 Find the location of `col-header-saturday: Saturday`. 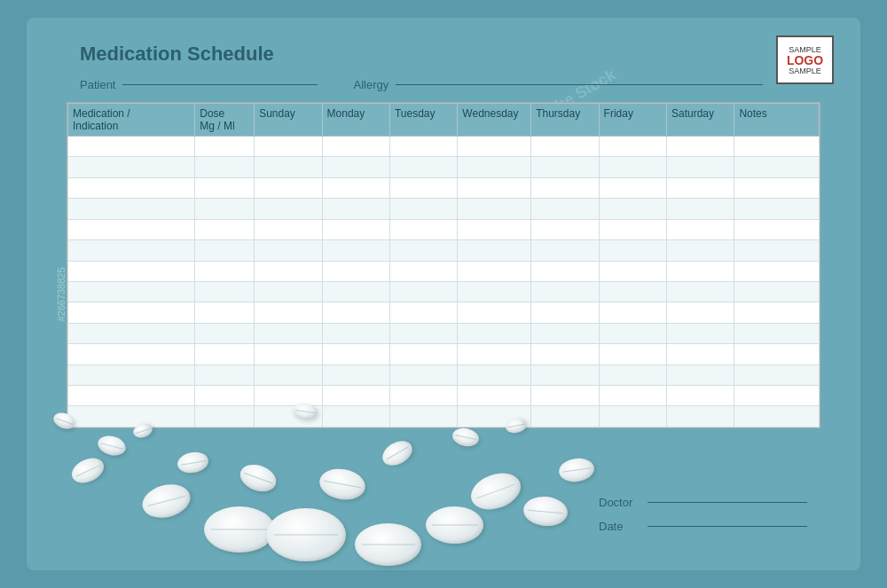

col-header-saturday: Saturday is located at coordinates (700, 121).